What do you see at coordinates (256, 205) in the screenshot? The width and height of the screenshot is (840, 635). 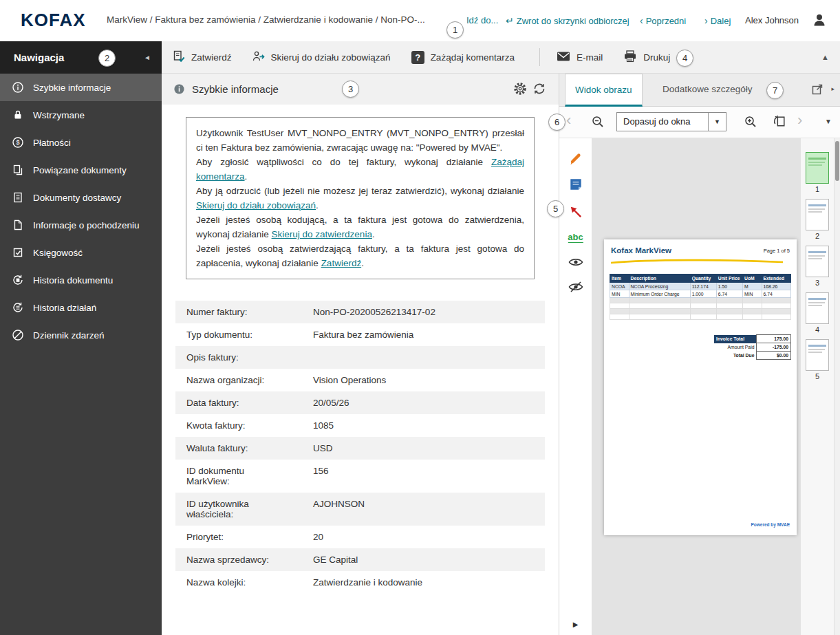 I see `route-to-ap-link: Skieruj do działu zobowiązań` at bounding box center [256, 205].